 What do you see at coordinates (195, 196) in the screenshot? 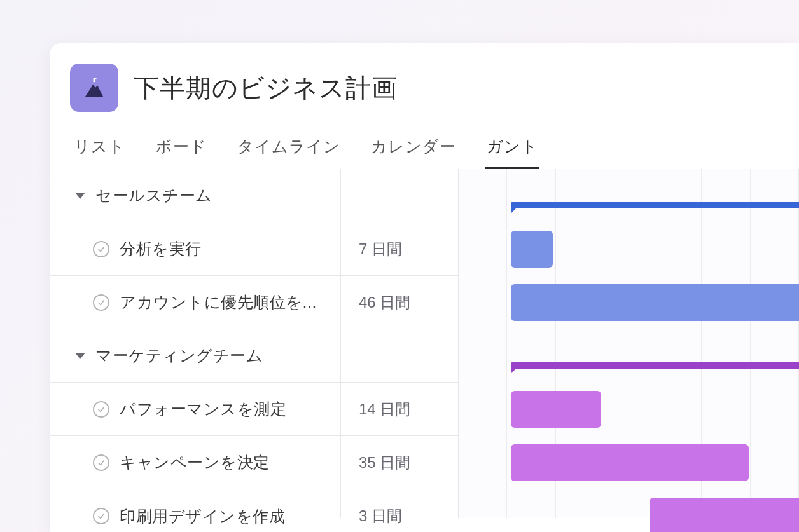
I see `group-row: セールスチーム` at bounding box center [195, 196].